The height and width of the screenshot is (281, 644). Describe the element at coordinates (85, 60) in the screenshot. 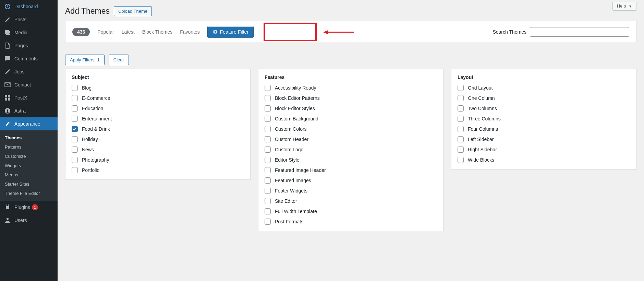

I see `apply-filters-button: Apply Filters 1` at that location.